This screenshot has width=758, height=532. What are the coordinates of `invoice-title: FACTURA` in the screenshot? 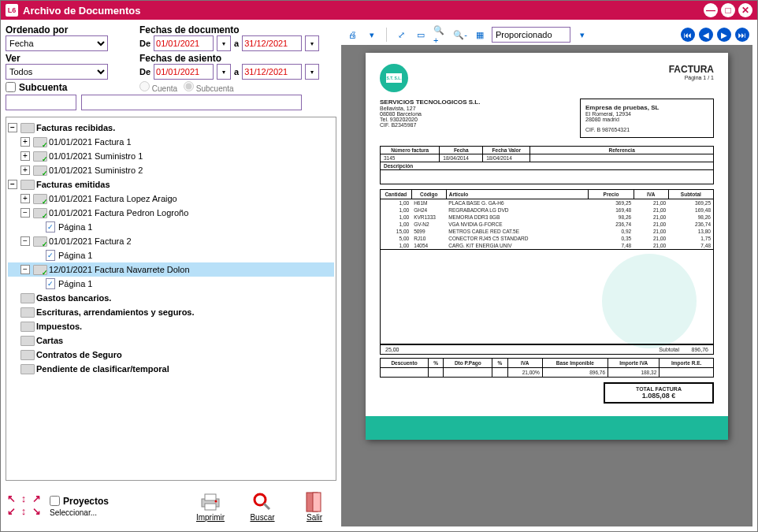 It's located at (547, 69).